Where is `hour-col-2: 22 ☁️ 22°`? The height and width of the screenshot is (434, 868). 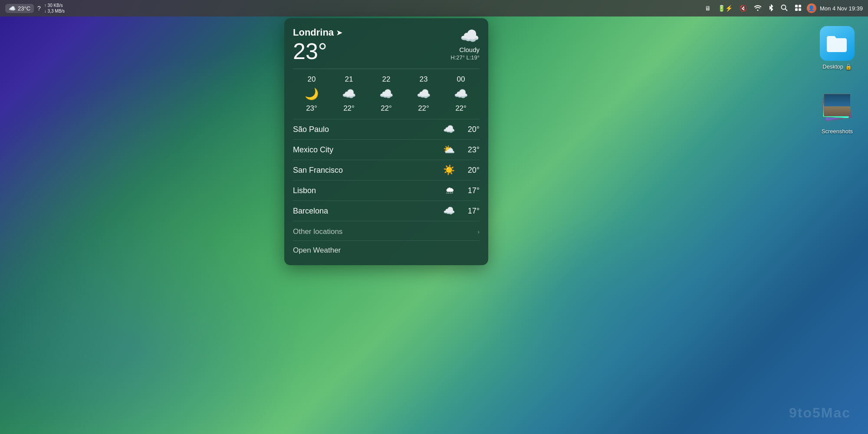 hour-col-2: 22 ☁️ 22° is located at coordinates (386, 94).